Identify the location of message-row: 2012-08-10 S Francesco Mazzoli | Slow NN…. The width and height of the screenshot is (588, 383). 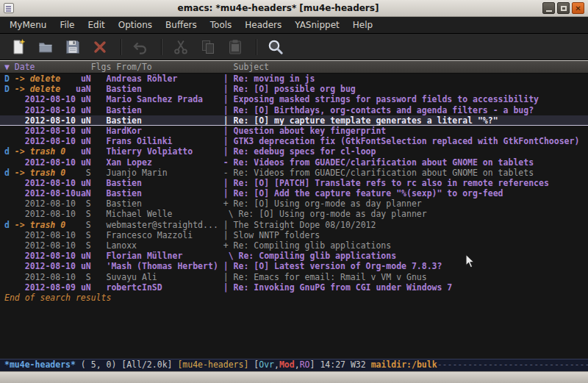
(294, 235).